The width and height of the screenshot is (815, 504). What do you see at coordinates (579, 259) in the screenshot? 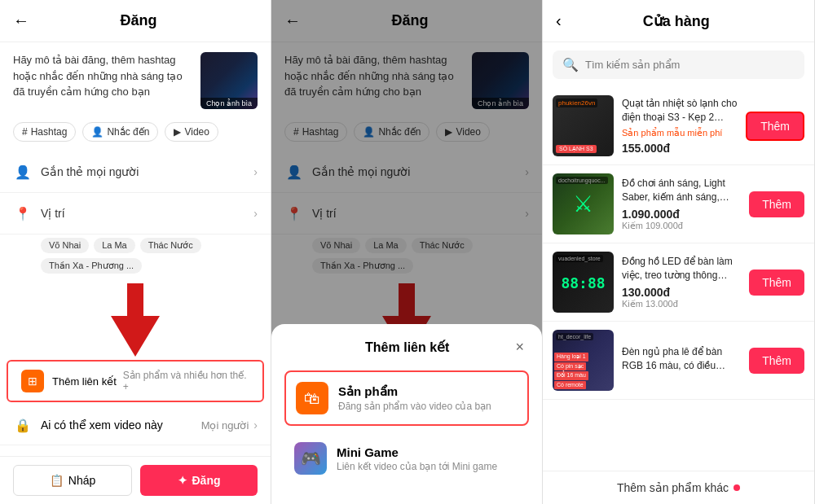
I see `store-badge-3: vuadenled_store` at bounding box center [579, 259].